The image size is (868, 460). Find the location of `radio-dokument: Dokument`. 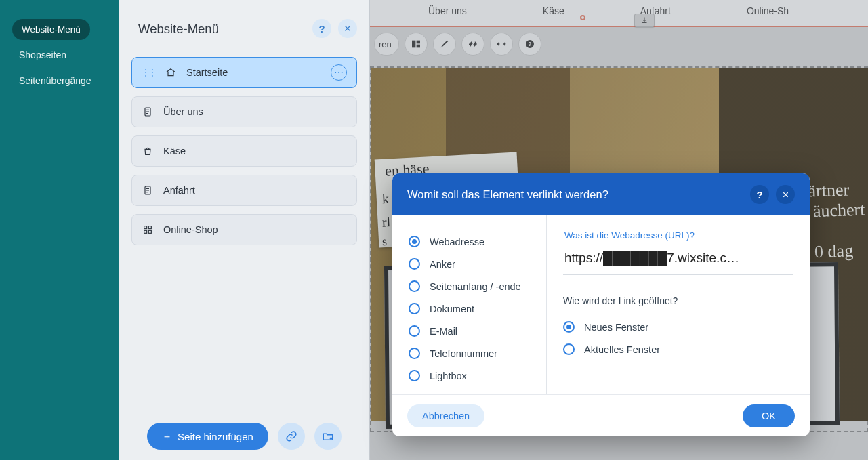

radio-dokument: Dokument is located at coordinates (474, 309).